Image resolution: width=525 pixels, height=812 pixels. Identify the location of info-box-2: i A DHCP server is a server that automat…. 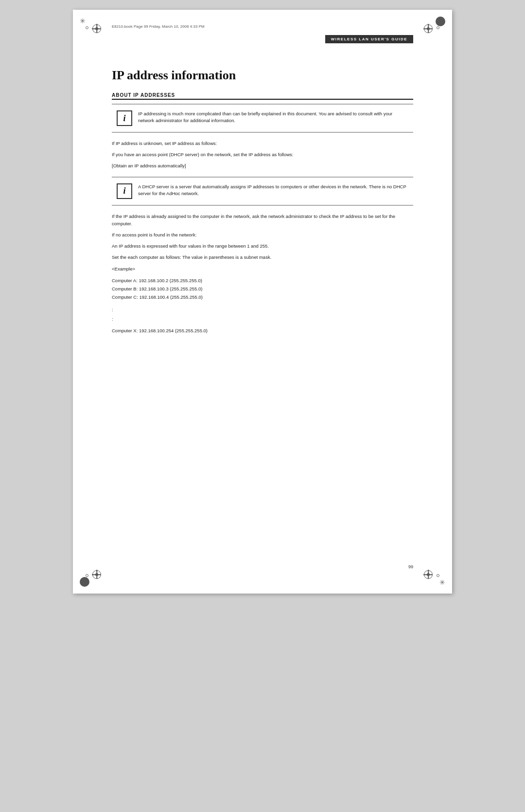
(262, 191).